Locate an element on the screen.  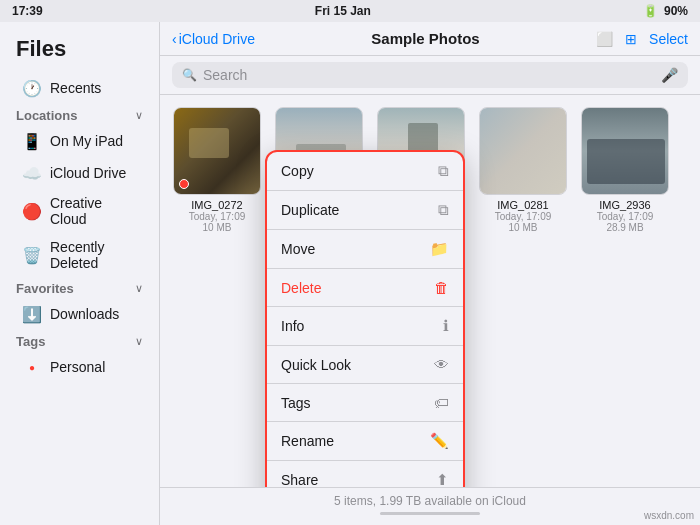
context-menu-rename: Rename ✏️ is located at coordinates (365, 442).